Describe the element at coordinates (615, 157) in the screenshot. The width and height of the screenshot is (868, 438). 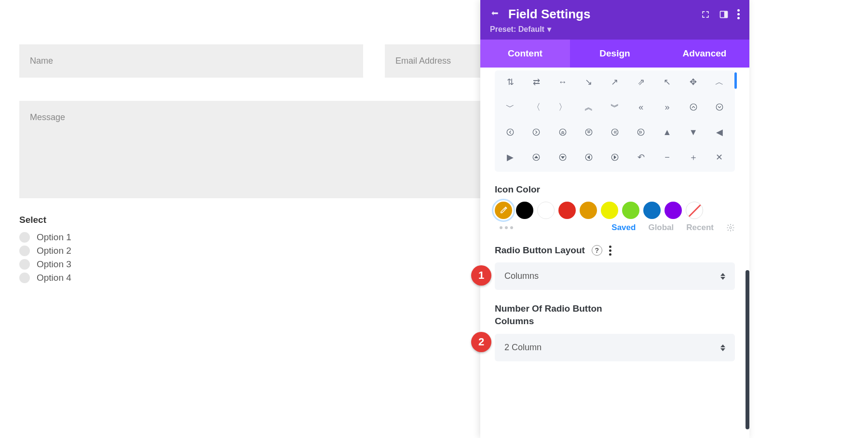
I see `circle-caret-right-icon` at that location.